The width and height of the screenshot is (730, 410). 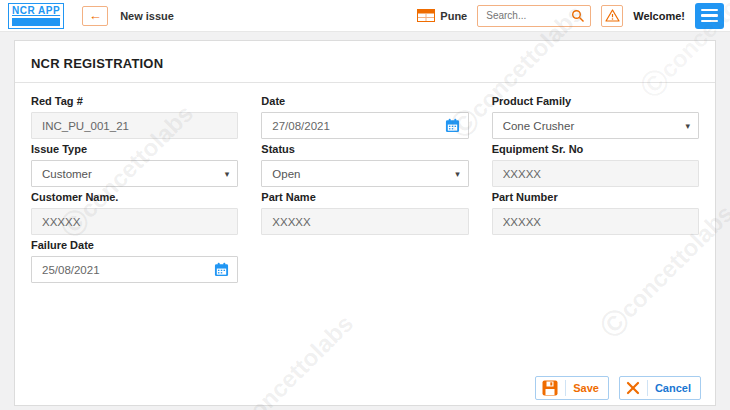 What do you see at coordinates (134, 174) in the screenshot?
I see `issue-type-select: Customer ▾` at bounding box center [134, 174].